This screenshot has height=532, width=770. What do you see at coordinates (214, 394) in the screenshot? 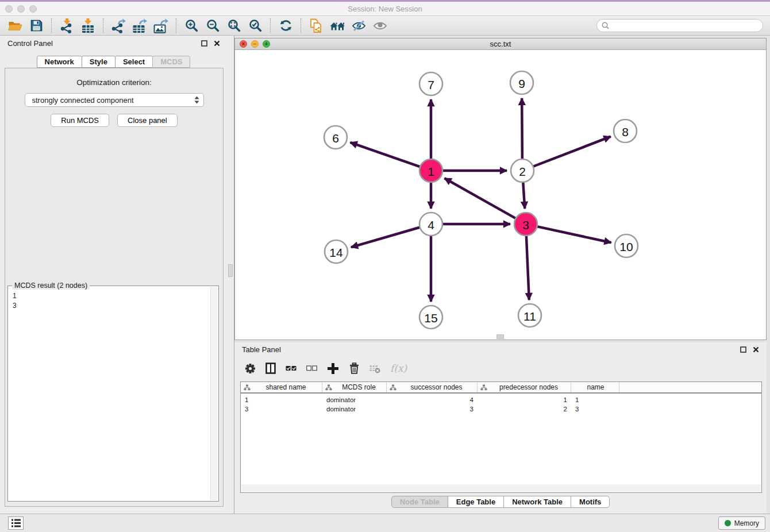
I see `result-scrollbar` at bounding box center [214, 394].